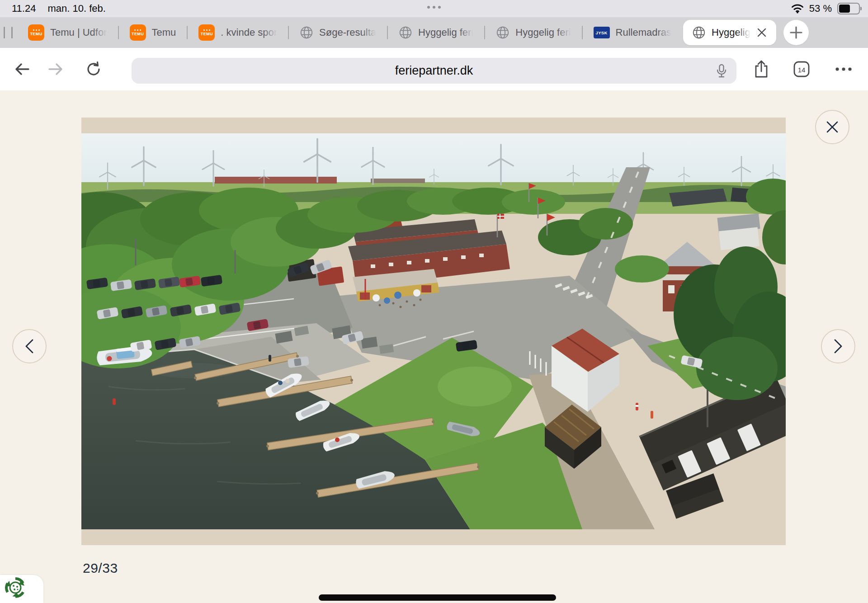 The height and width of the screenshot is (603, 868). Describe the element at coordinates (730, 33) in the screenshot. I see `tab-active-hyggelig-ferie: Hyggelig` at that location.